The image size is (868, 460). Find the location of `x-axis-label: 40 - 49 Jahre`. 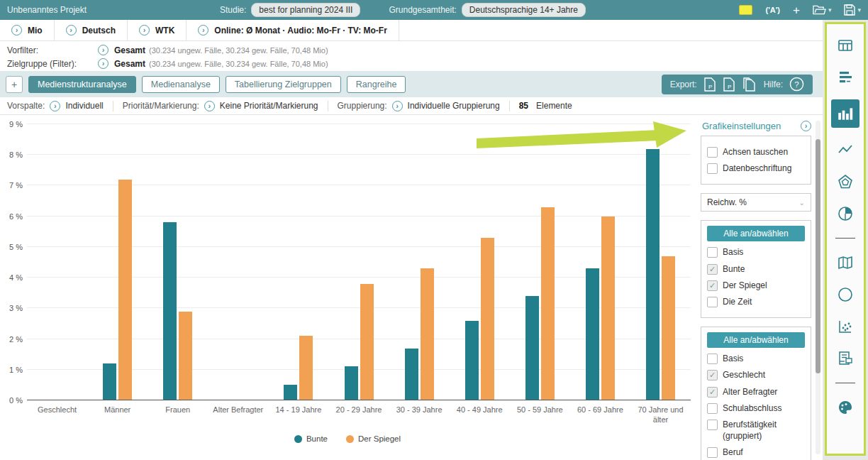

x-axis-label: 40 - 49 Jahre is located at coordinates (479, 415).